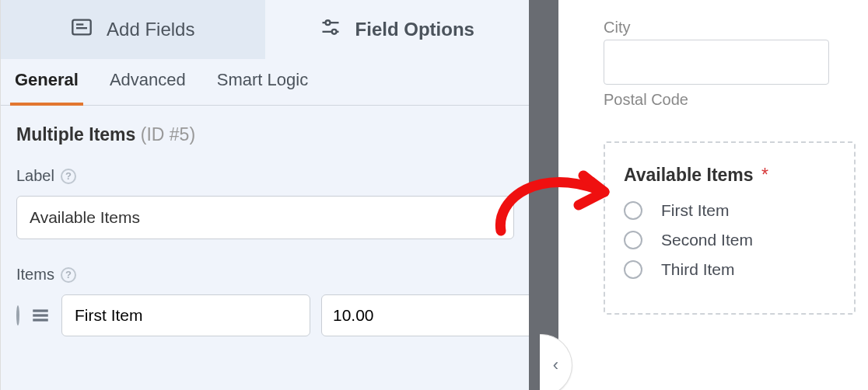 This screenshot has height=390, width=868. What do you see at coordinates (695, 211) in the screenshot?
I see `radio-label: First Item` at bounding box center [695, 211].